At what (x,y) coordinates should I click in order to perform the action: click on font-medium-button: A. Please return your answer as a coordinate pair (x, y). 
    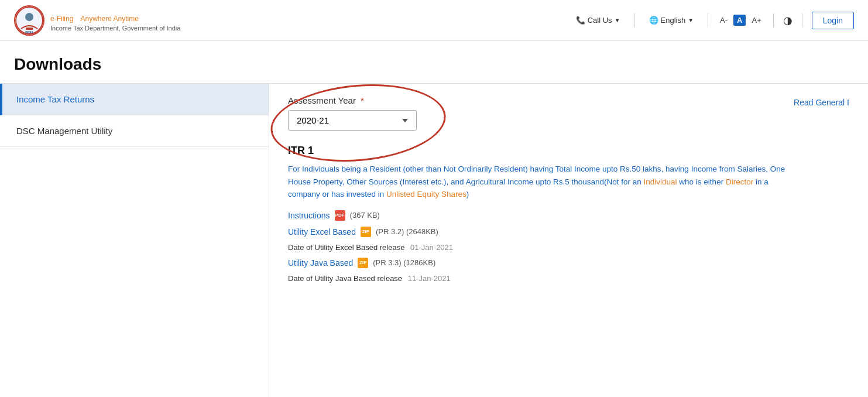
    Looking at the image, I should click on (740, 20).